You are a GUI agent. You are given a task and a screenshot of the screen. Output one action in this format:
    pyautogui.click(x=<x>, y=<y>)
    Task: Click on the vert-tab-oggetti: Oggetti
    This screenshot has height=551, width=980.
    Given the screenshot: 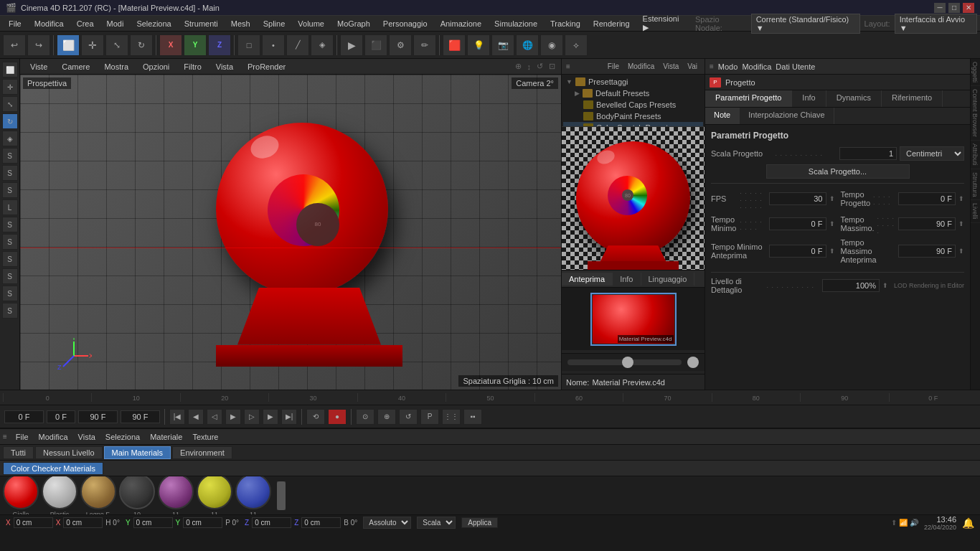 What is the action you would take?
    pyautogui.click(x=976, y=72)
    